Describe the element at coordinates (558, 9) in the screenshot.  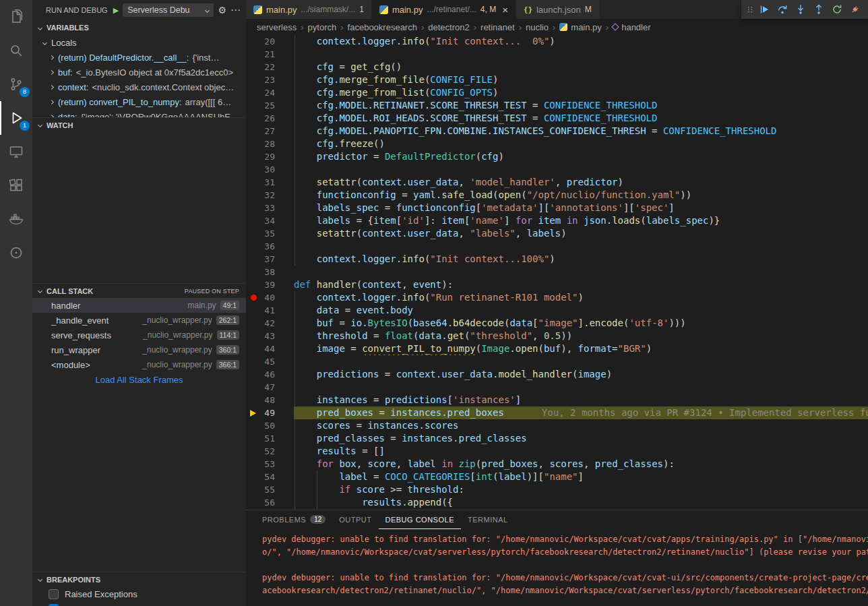
I see `editor-tab: {}launch.jsonM` at that location.